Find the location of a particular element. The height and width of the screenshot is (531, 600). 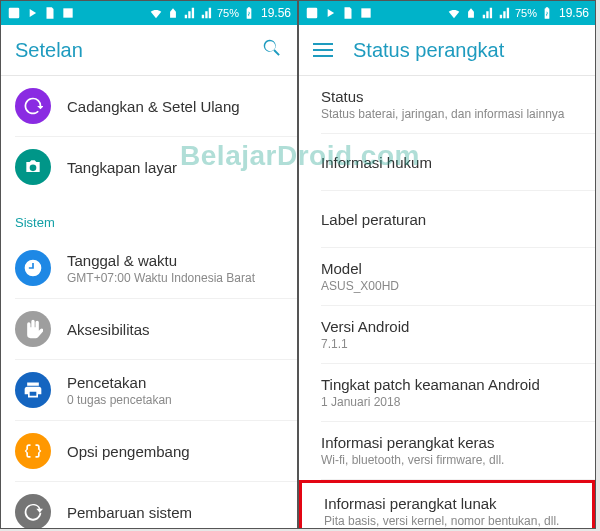

row-title: Tingkat patch keamanan Android is located at coordinates (430, 384).